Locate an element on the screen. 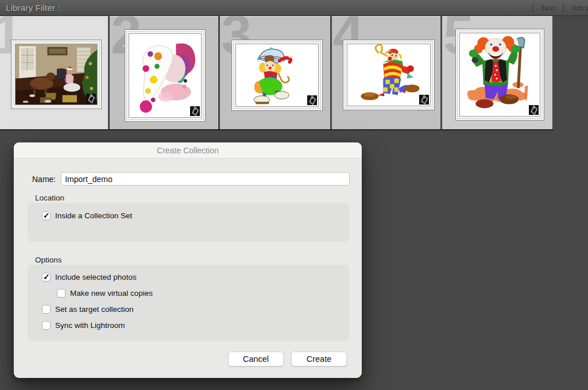 This screenshot has width=588, height=390. include-selected-photos-checkbox: ✓ is located at coordinates (46, 277).